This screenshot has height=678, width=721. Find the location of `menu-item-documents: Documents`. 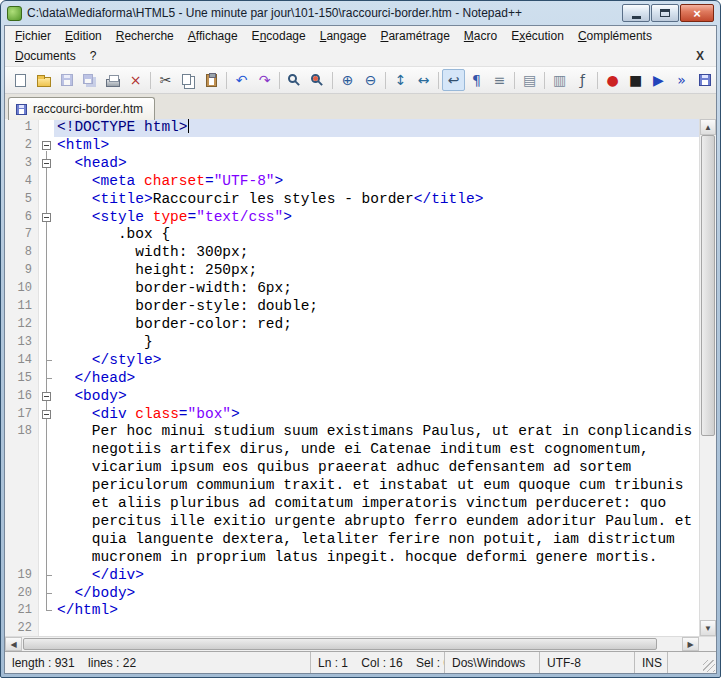

menu-item-documents: Documents is located at coordinates (46, 56).